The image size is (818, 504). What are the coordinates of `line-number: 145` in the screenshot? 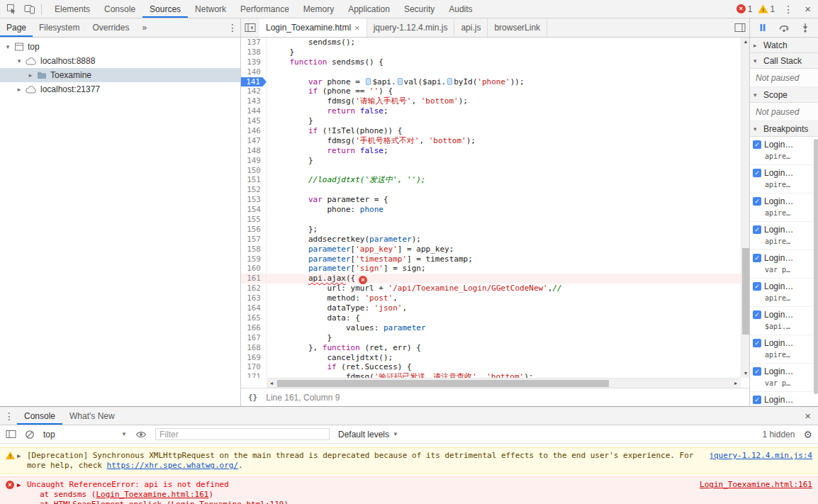 It's located at (254, 121).